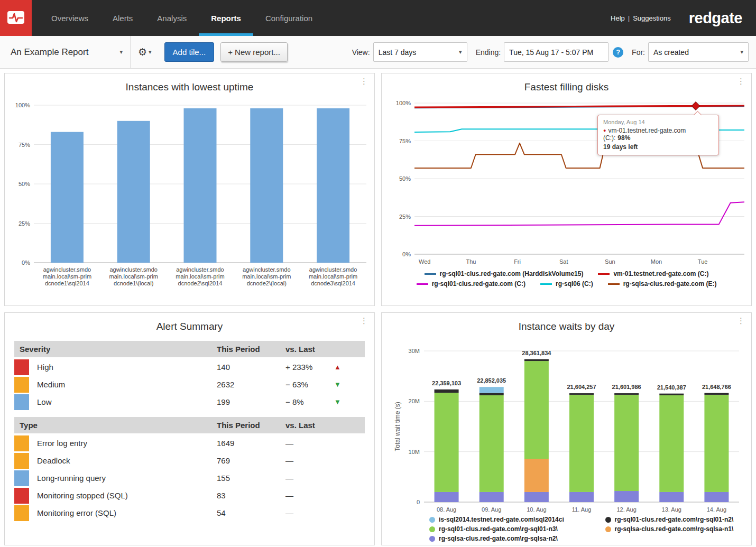  I want to click on svg-text: 21,648,766, so click(717, 387).